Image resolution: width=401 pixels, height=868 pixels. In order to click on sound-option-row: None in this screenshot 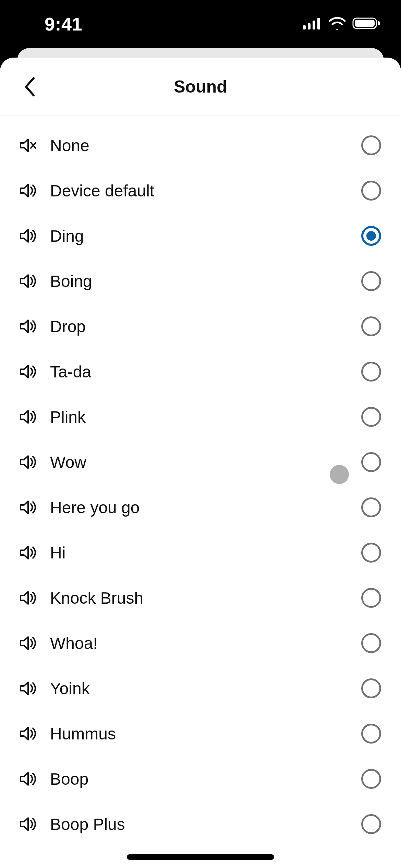, I will do `click(200, 145)`.